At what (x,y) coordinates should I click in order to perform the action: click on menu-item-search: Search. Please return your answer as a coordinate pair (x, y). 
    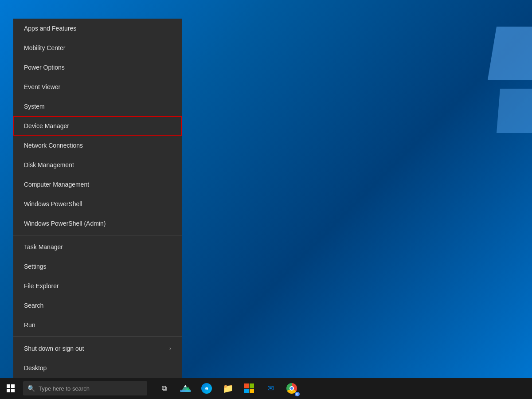
    Looking at the image, I should click on (98, 305).